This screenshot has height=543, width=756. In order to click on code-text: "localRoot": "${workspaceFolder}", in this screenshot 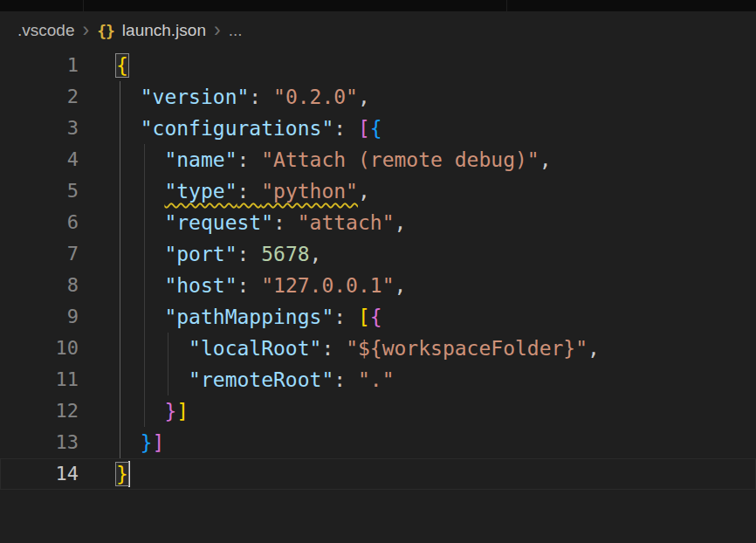, I will do `click(358, 348)`.